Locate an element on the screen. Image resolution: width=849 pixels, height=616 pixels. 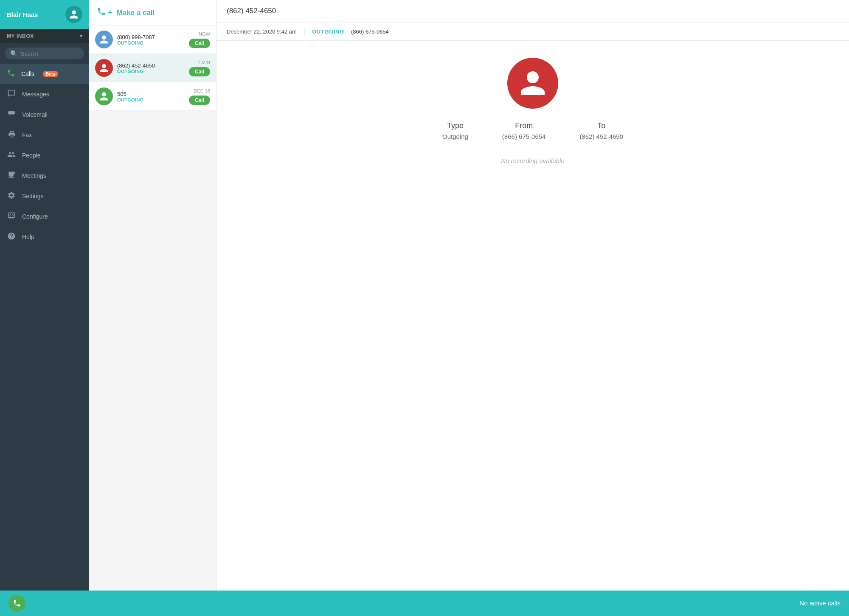
make-call-label: Make a call is located at coordinates (136, 13).